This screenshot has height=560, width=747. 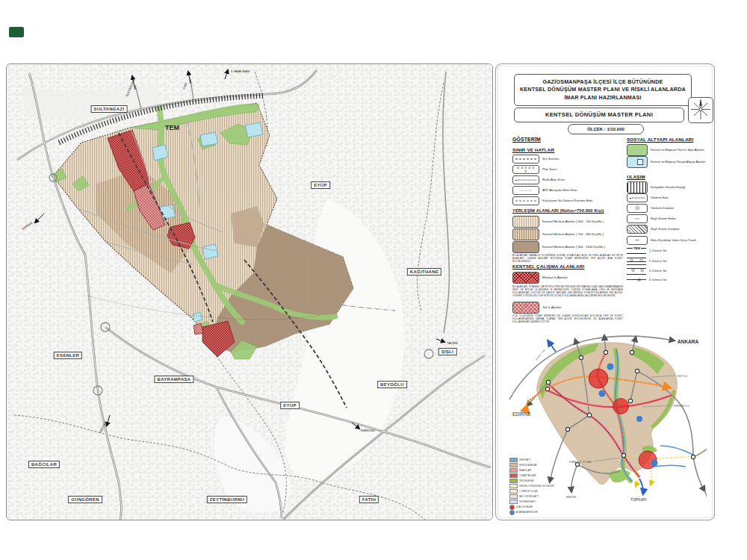 I want to click on legend-item: Plan Sınırı, so click(x=569, y=169).